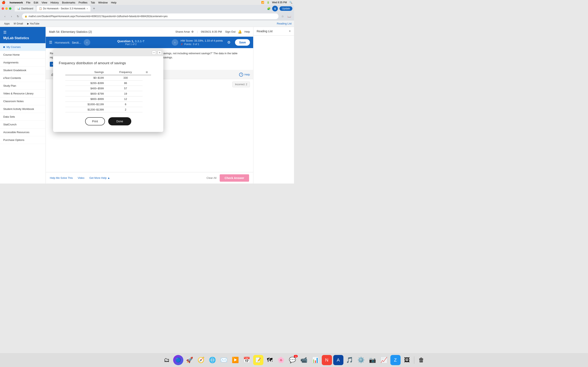 The width and height of the screenshot is (588, 367). What do you see at coordinates (126, 88) in the screenshot?
I see `frequency-cell: 57` at bounding box center [126, 88].